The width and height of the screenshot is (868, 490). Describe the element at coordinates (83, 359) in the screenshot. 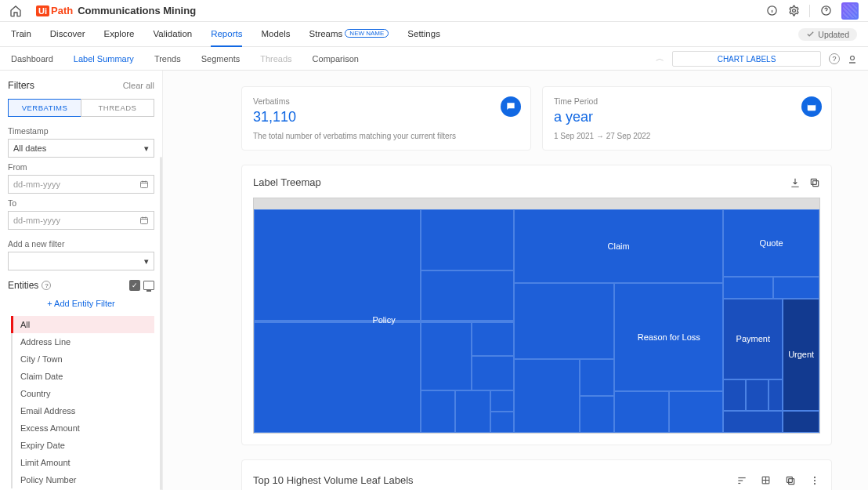

I see `entity-item: City / Town` at that location.